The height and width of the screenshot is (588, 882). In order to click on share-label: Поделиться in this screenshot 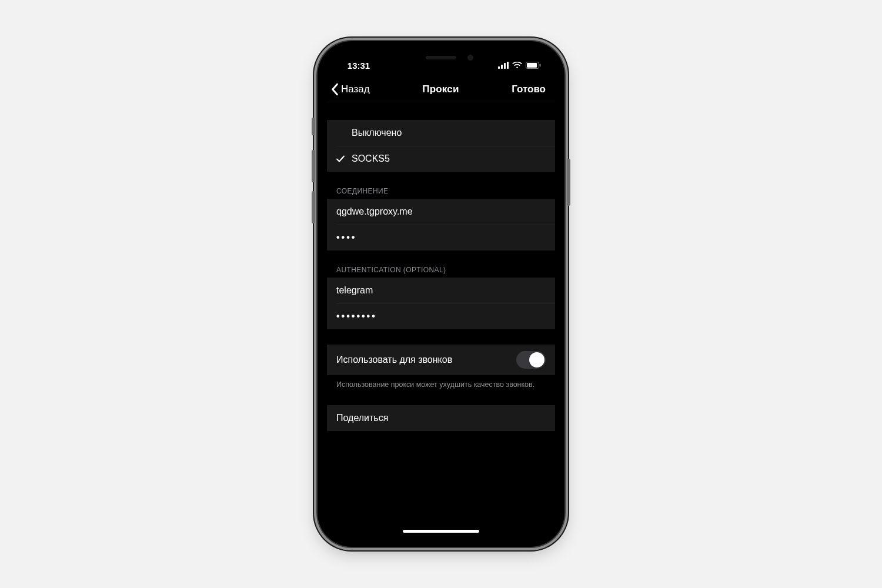, I will do `click(362, 418)`.